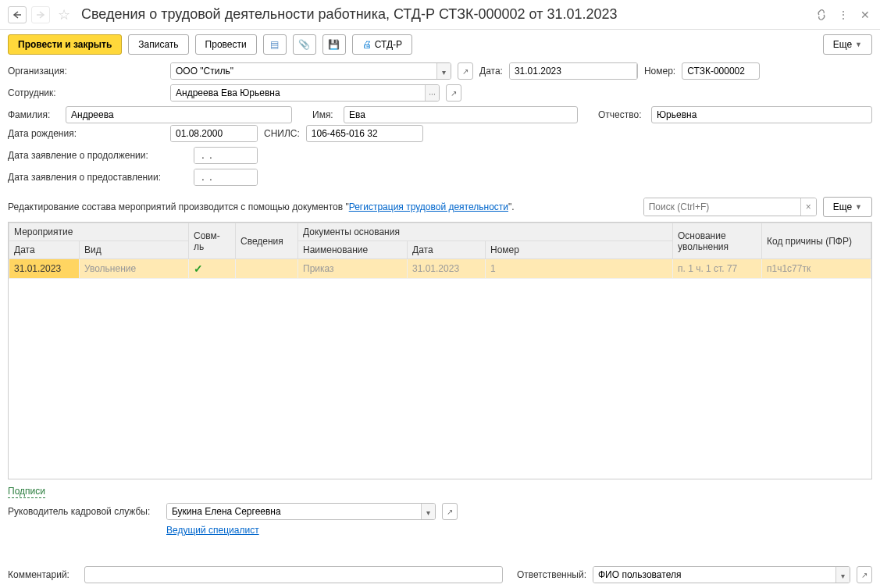 This screenshot has width=880, height=588. Describe the element at coordinates (99, 233) in the screenshot. I see `th-event: Мероприятие` at that location.